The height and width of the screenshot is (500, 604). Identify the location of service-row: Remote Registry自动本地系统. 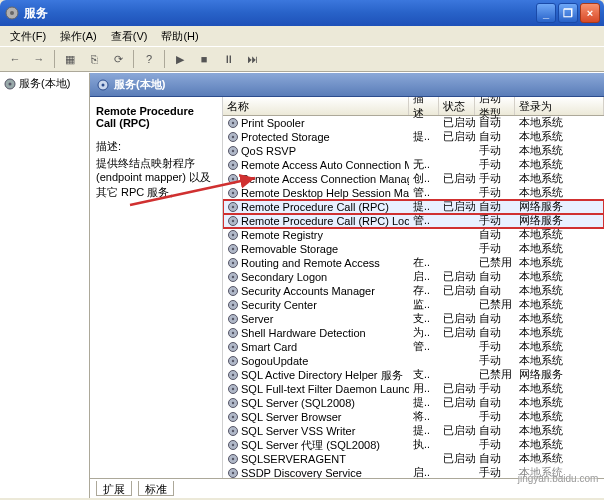
(414, 235).